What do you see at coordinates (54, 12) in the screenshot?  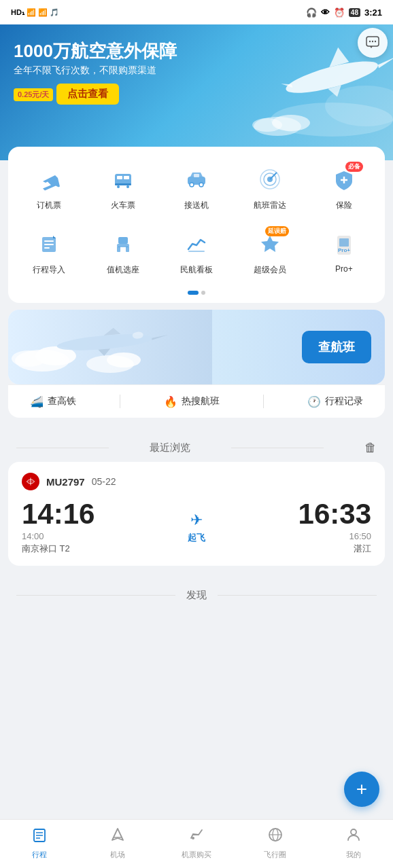 I see `music-icon: 🎵` at bounding box center [54, 12].